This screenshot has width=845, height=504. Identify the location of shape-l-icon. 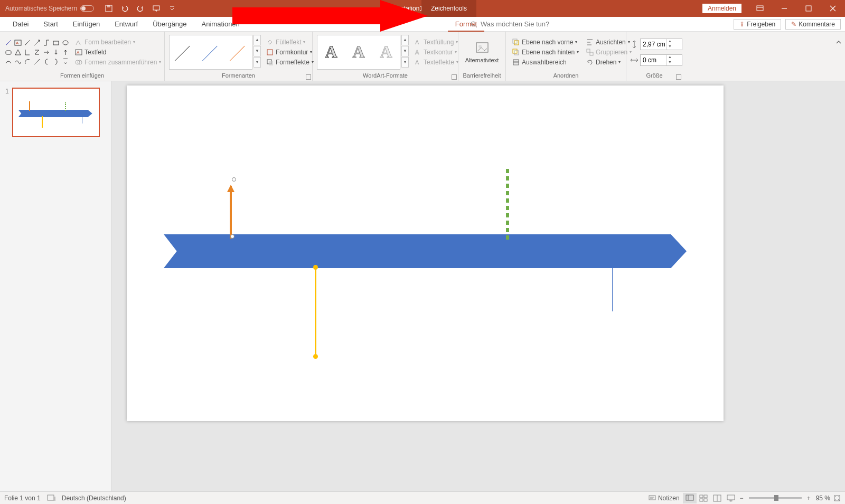
(27, 52).